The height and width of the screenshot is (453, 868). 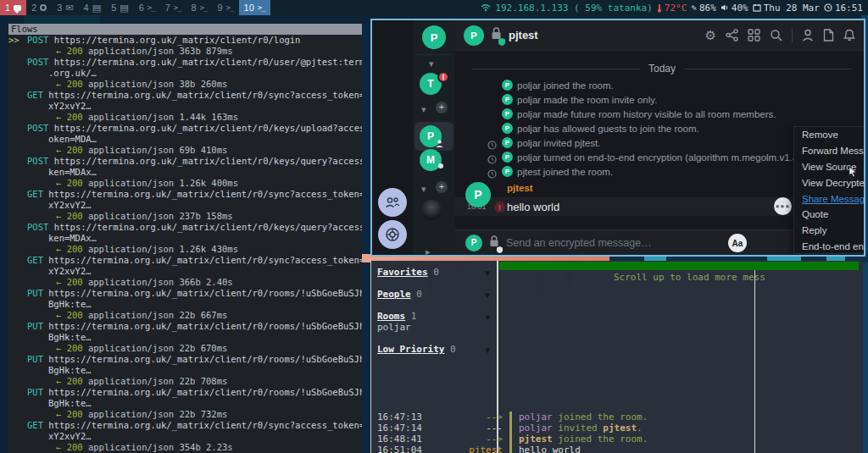 What do you see at coordinates (434, 37) in the screenshot?
I see `account-avatar: P` at bounding box center [434, 37].